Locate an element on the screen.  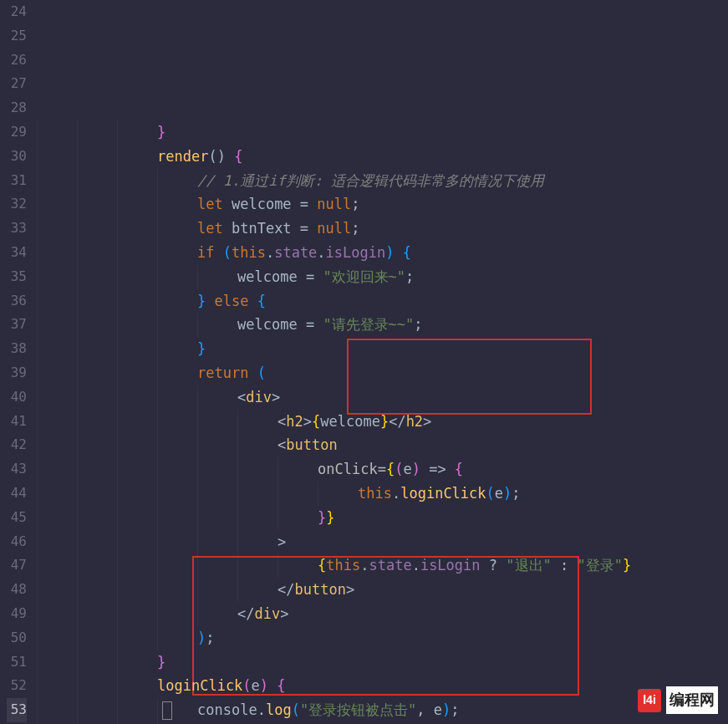
token-kw: let is located at coordinates (214, 228).